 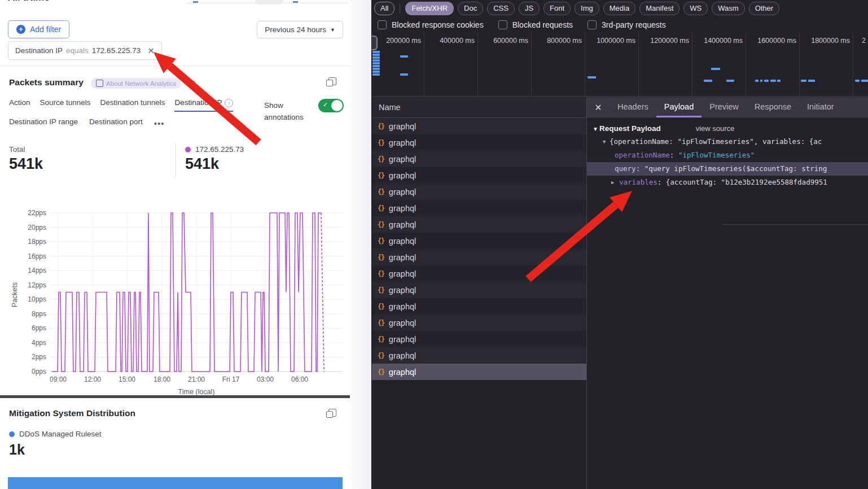 What do you see at coordinates (85, 51) in the screenshot?
I see `filter-chip: Destination IP equals 172.65.225.73 ✕` at bounding box center [85, 51].